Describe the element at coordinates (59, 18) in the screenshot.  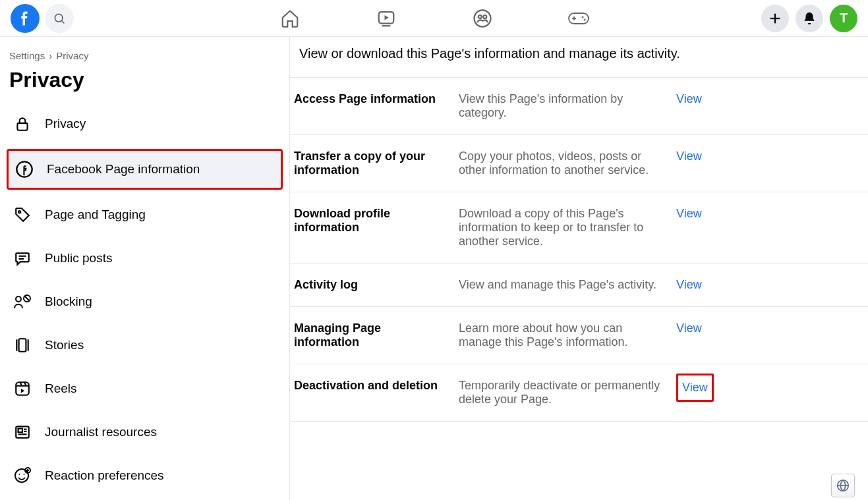
I see `search-button` at that location.